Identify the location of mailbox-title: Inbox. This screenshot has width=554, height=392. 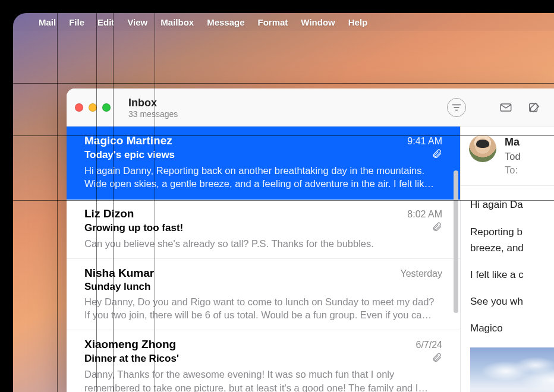
(285, 103).